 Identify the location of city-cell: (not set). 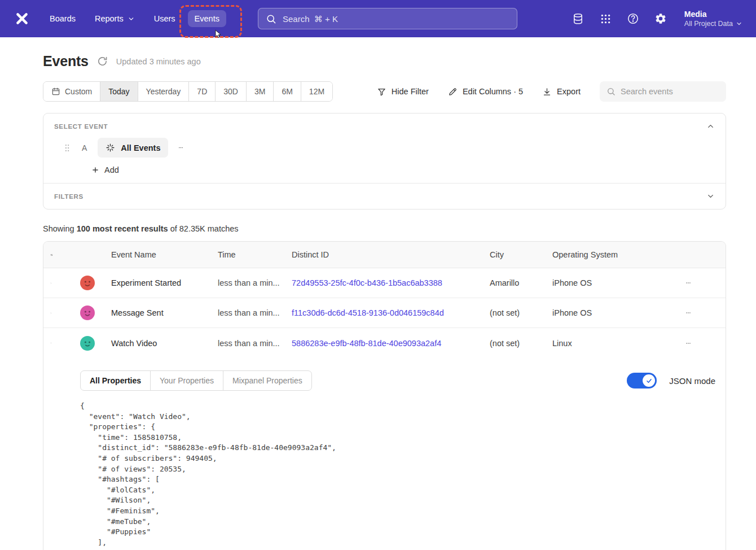
(521, 343).